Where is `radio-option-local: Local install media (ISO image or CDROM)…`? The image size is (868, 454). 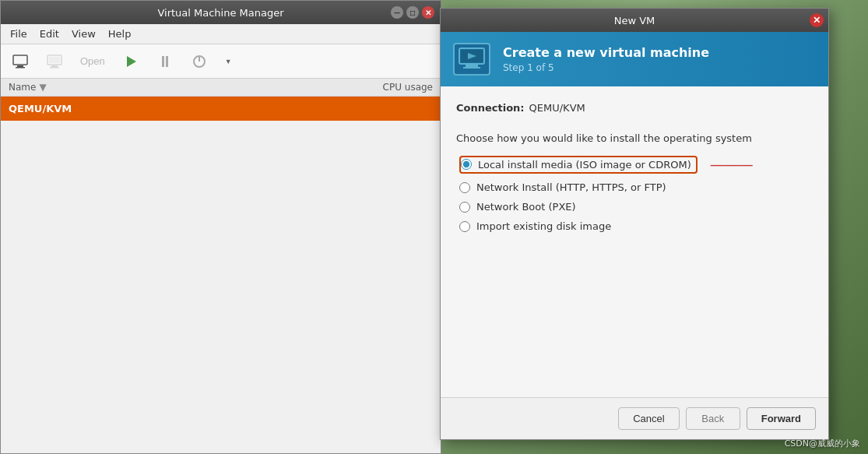
radio-option-local: Local install media (ISO image or CDROM)… is located at coordinates (636, 164).